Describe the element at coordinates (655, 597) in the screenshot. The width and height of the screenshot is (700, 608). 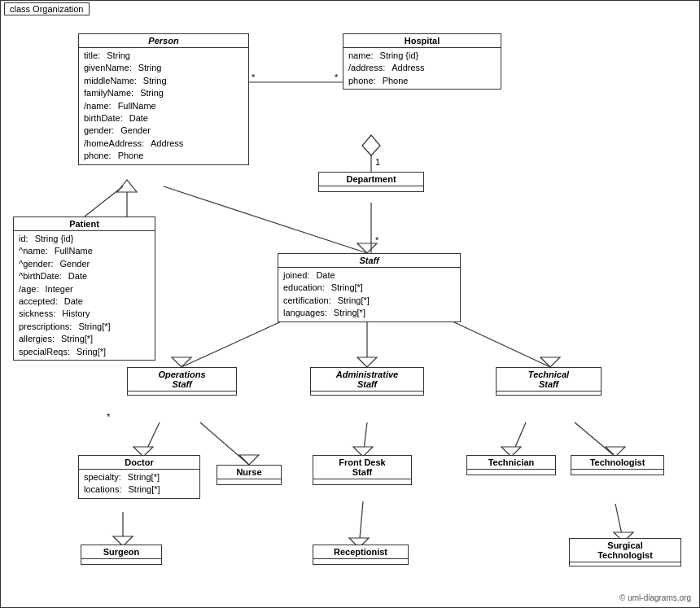
I see `copyright: © uml-diagrams.org` at that location.